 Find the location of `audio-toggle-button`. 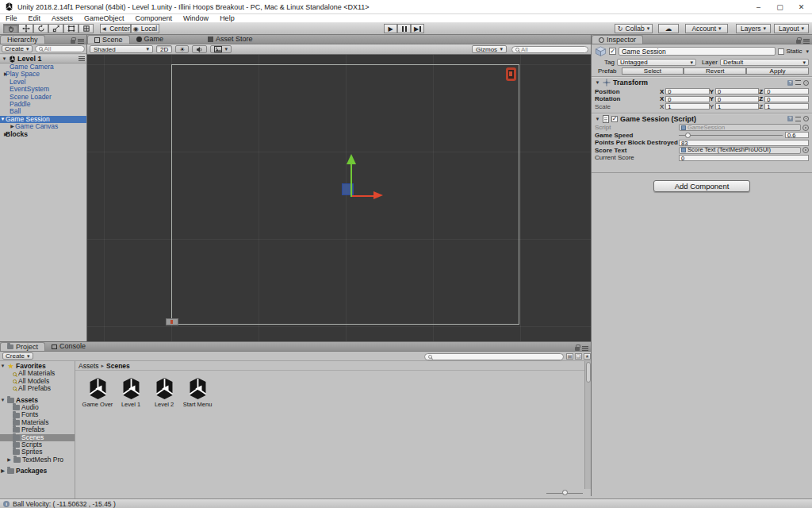

audio-toggle-button is located at coordinates (200, 49).